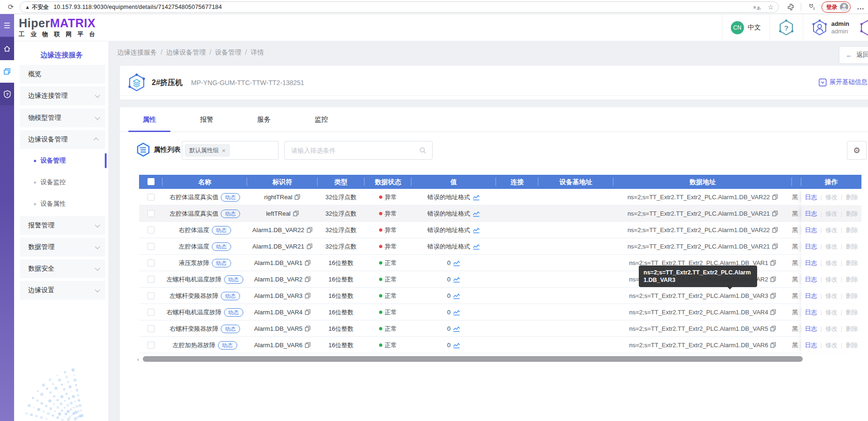  Describe the element at coordinates (62, 247) in the screenshot. I see `sidebar-item-data-management: 数据管理` at that location.